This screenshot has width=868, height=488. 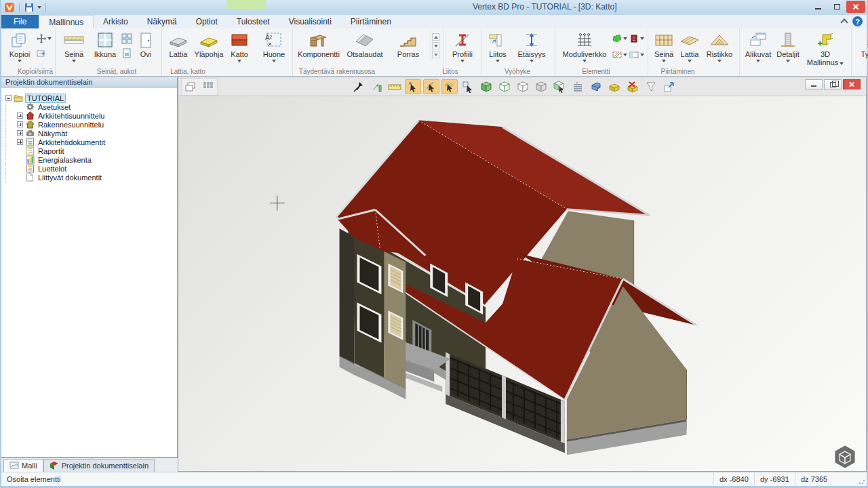 I want to click on shaded-cube-icon, so click(x=486, y=87).